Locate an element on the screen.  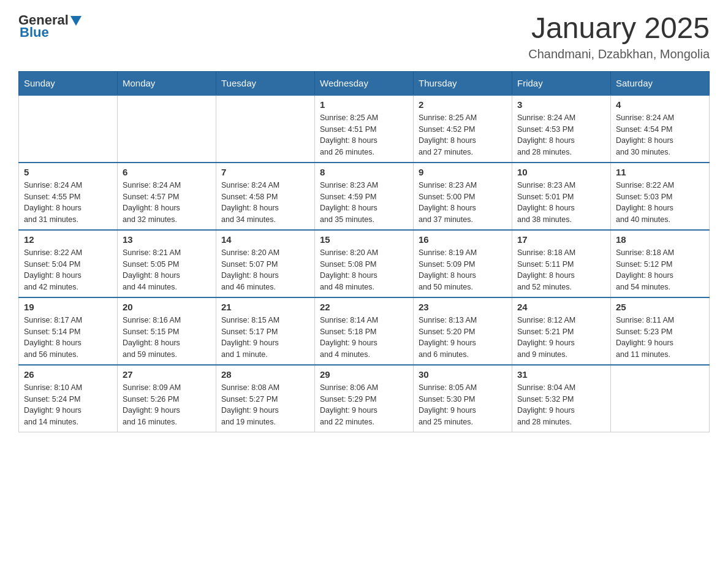
calendar-cell: 19Sunrise: 8:17 AM Sunset: 5:14 PM Dayli… is located at coordinates (69, 331).